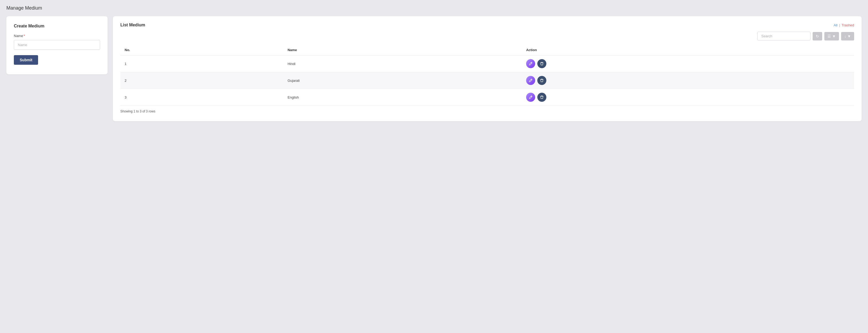 Image resolution: width=868 pixels, height=333 pixels. What do you see at coordinates (202, 81) in the screenshot?
I see `cell-no: 2` at bounding box center [202, 81].